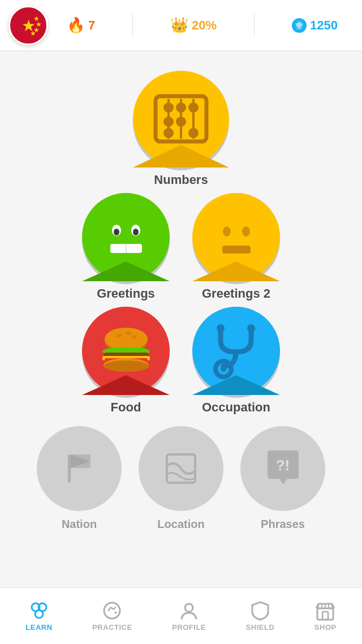 The width and height of the screenshot is (362, 644). I want to click on nav-practice: PRACTICE, so click(112, 616).